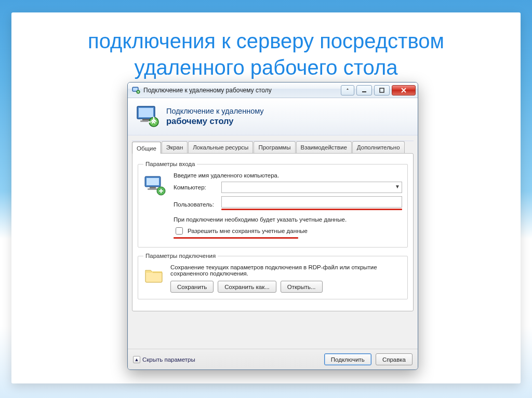 This screenshot has width=532, height=398. Describe the element at coordinates (273, 147) in the screenshot. I see `tabstrip: Общие Экран Локальные ресурсы Программы …` at that location.